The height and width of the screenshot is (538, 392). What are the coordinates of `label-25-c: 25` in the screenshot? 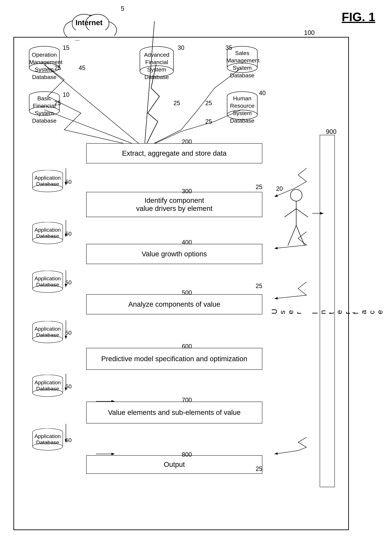 It's located at (177, 103).